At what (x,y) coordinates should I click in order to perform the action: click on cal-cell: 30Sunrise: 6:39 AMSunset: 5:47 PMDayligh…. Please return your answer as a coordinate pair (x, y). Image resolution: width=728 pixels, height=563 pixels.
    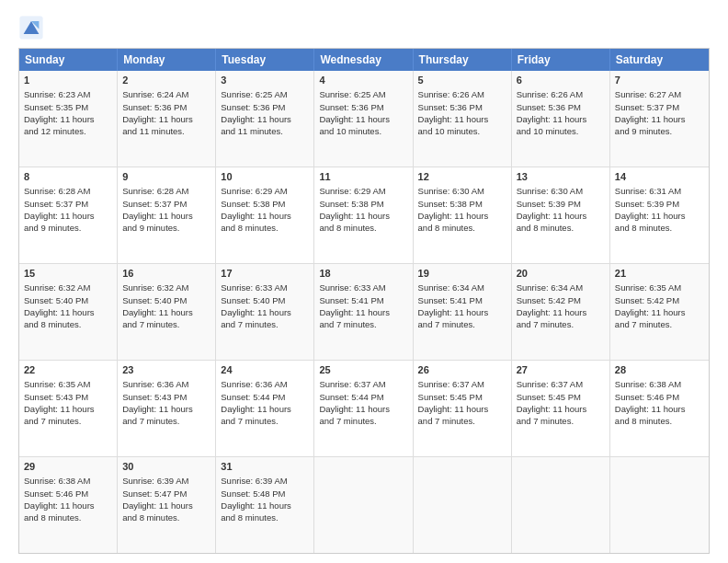
    Looking at the image, I should click on (167, 505).